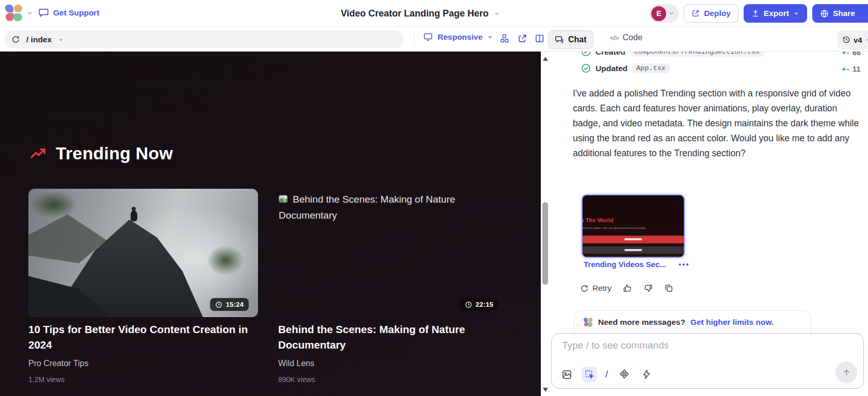  What do you see at coordinates (647, 374) in the screenshot?
I see `quick-actions-button` at bounding box center [647, 374].